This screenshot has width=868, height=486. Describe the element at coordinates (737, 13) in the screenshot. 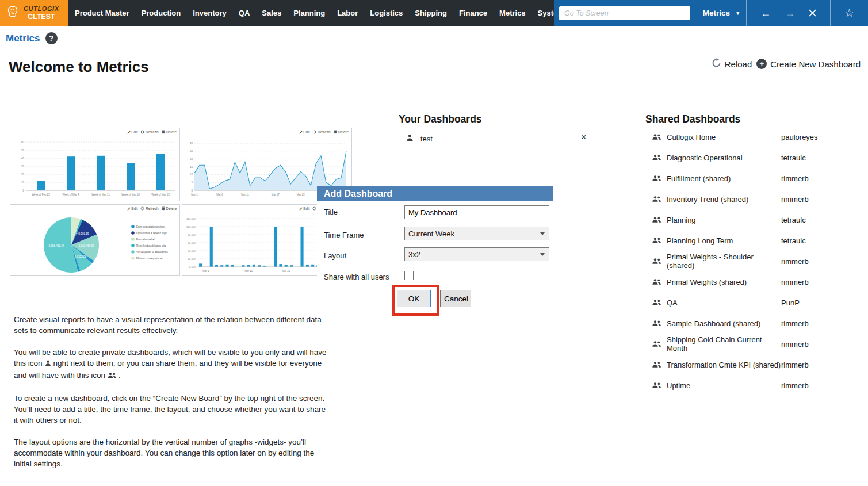

I see `chevron-down-icon: ▼` at that location.